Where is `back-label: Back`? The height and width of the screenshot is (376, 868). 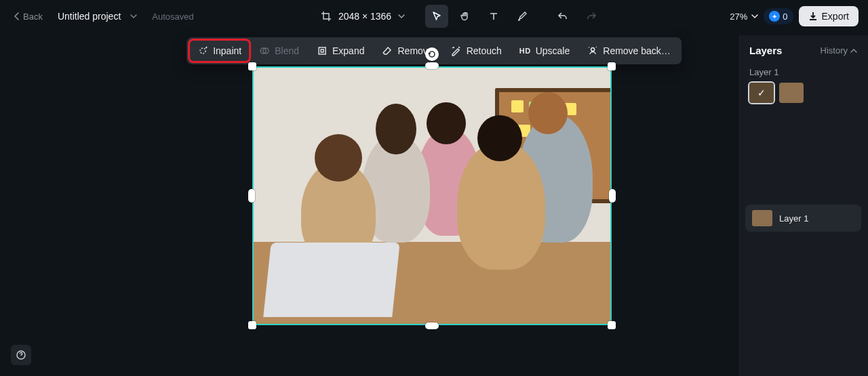
back-label: Back is located at coordinates (33, 16).